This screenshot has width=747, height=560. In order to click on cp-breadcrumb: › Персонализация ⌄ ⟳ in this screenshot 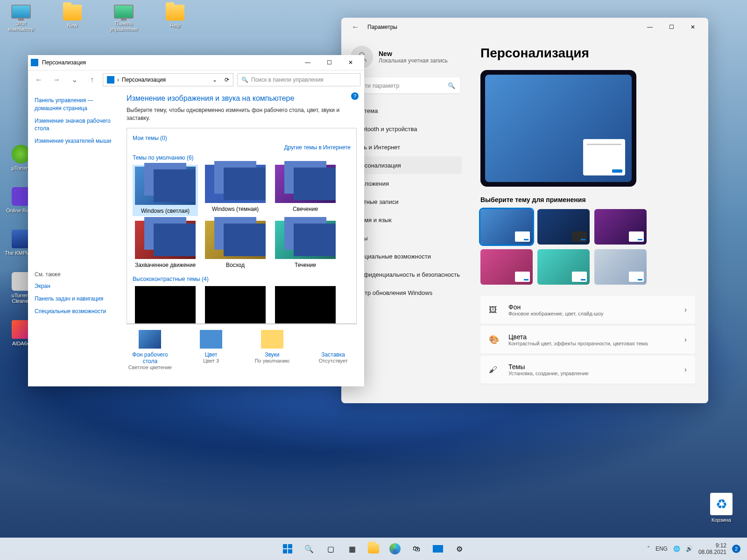, I will do `click(168, 80)`.